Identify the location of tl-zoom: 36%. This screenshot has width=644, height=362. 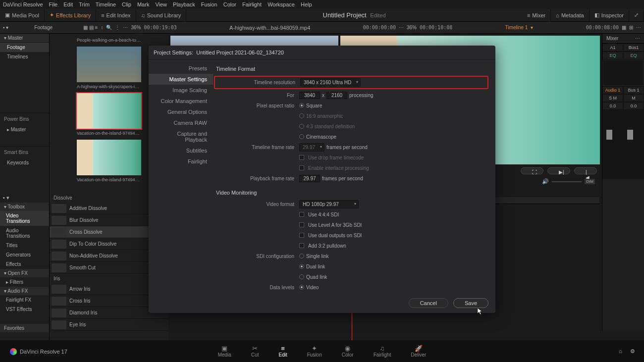
(412, 28).